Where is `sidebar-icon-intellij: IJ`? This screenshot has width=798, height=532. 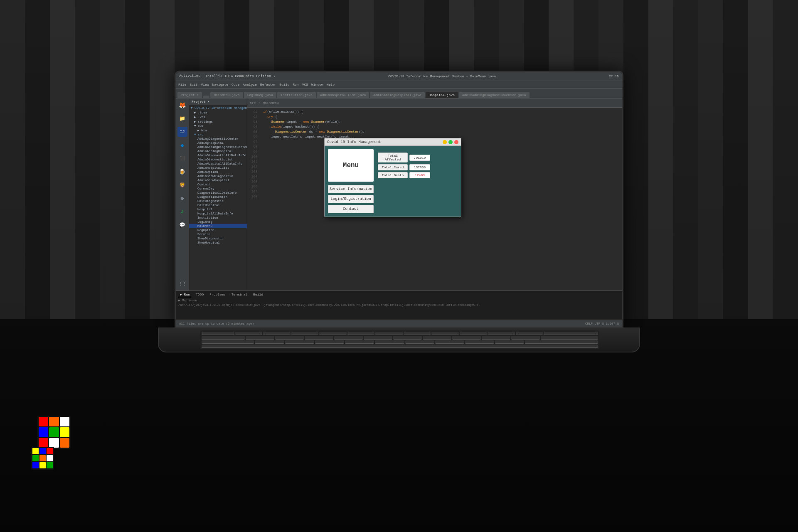
sidebar-icon-intellij: IJ is located at coordinates (182, 132).